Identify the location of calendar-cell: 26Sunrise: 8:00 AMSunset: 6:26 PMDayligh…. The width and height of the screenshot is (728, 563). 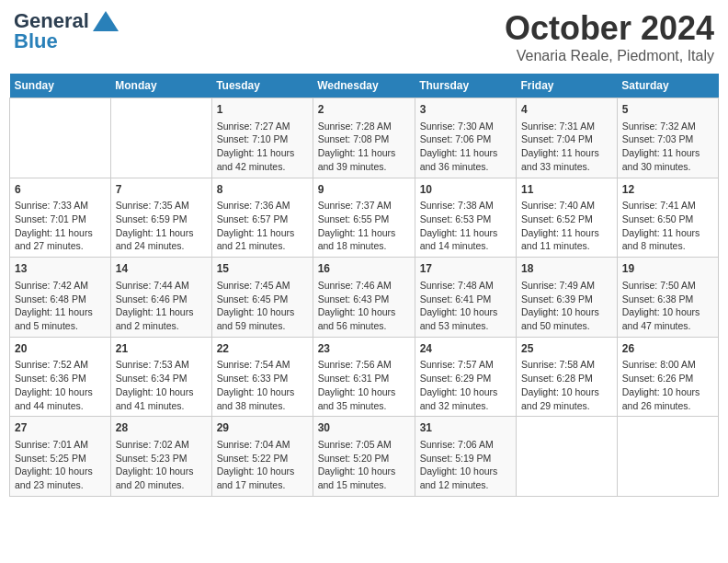
(667, 377).